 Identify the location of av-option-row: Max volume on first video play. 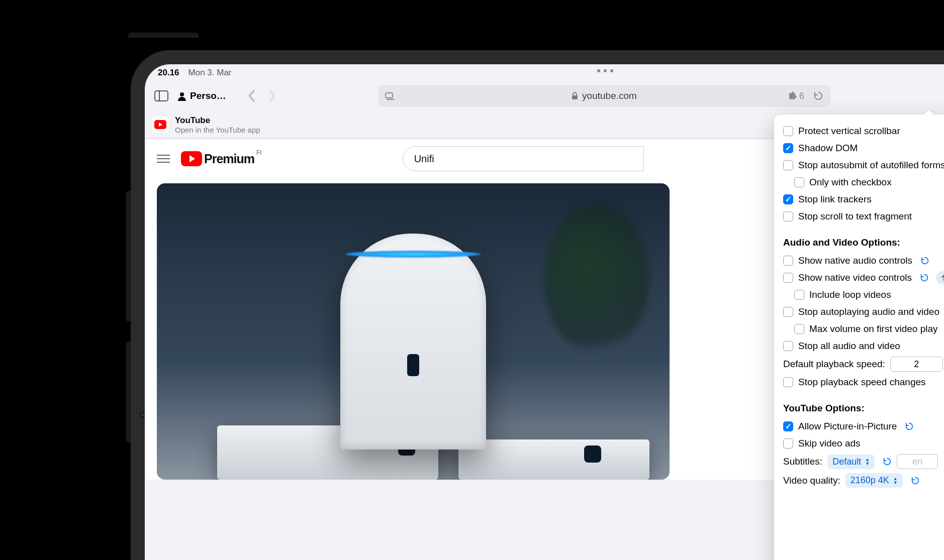
(859, 329).